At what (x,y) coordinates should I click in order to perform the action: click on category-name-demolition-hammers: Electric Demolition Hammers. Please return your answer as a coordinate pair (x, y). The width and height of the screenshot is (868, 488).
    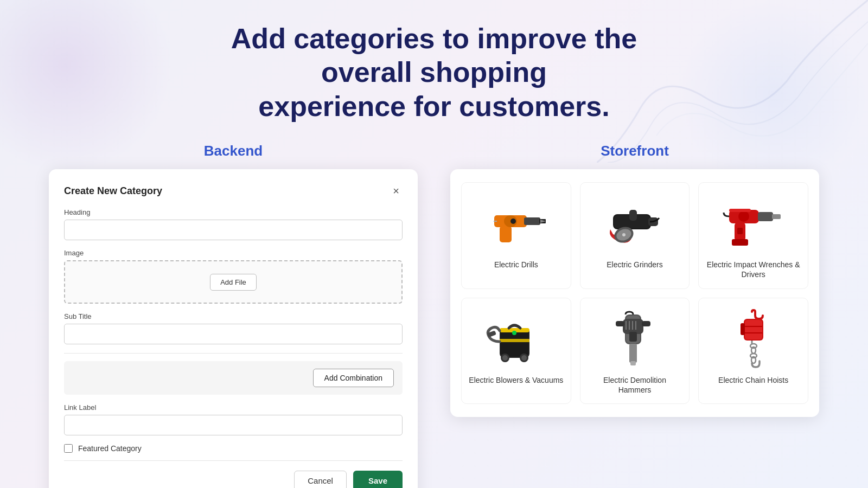
    Looking at the image, I should click on (635, 385).